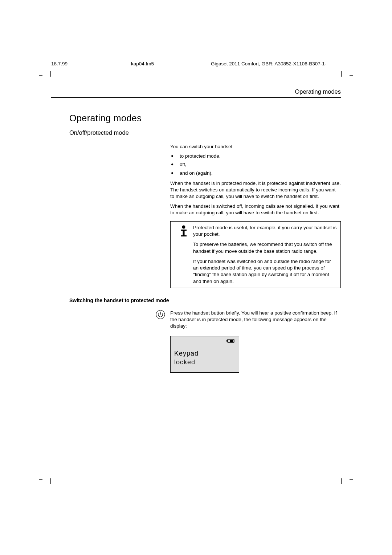  I want to click on header-date: 18.7.99, so click(60, 64).